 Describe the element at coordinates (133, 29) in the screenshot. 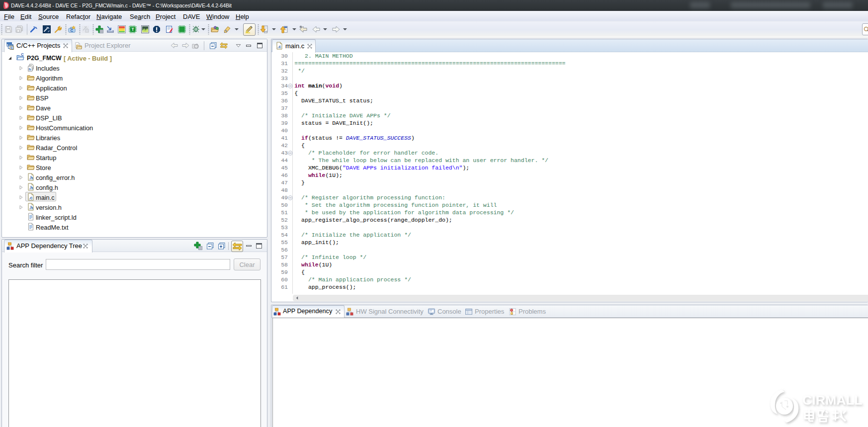

I see `svg-text: T` at that location.